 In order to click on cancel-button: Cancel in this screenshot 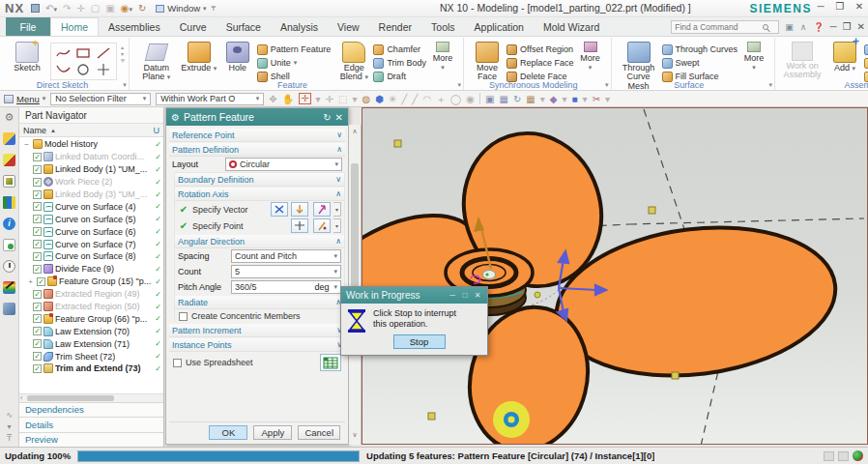, I will do `click(319, 433)`.